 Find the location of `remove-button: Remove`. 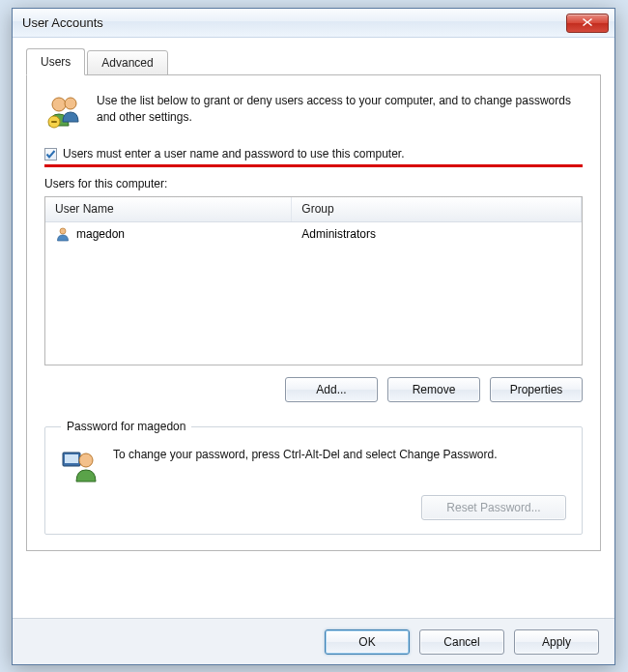

remove-button: Remove is located at coordinates (434, 390).